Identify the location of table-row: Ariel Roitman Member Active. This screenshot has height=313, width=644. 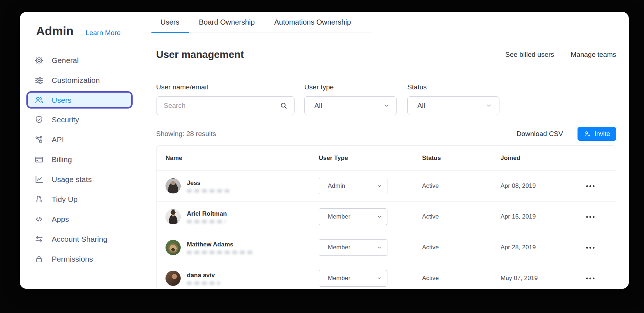
(386, 216).